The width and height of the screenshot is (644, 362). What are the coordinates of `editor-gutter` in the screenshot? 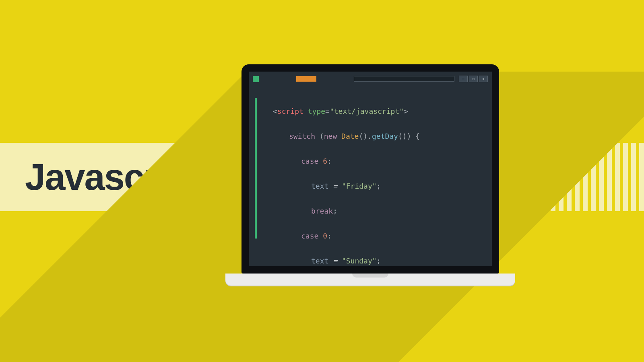 It's located at (256, 168).